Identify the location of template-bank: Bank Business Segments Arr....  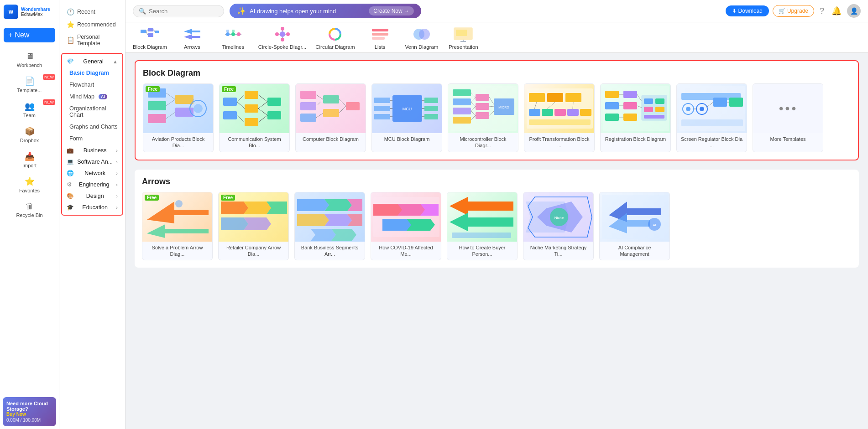
(329, 226).